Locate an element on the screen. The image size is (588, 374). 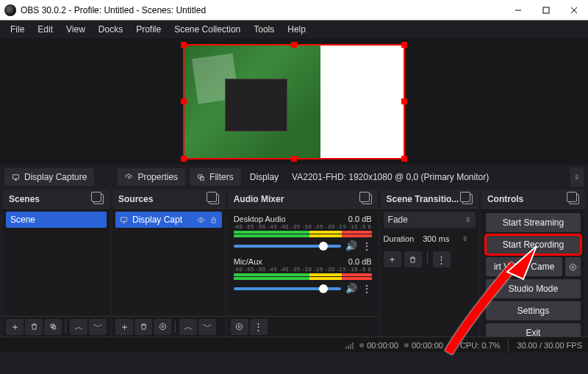
menu-profile: Profile is located at coordinates (148, 29).